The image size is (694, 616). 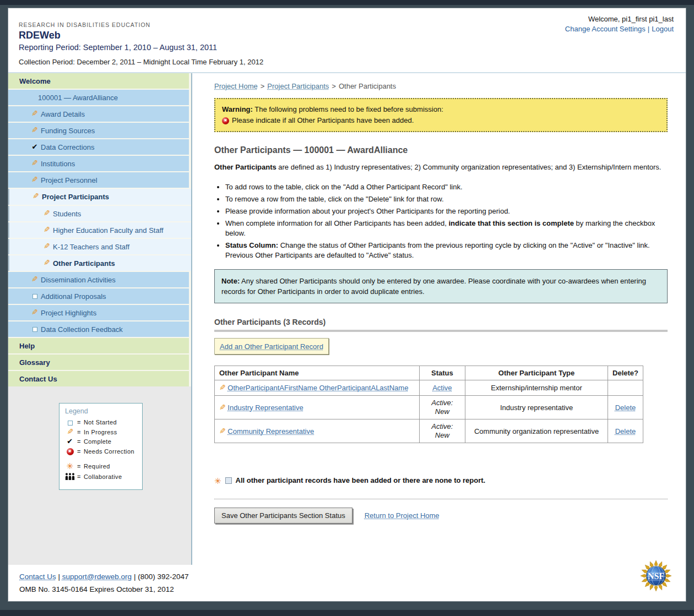 What do you see at coordinates (323, 121) in the screenshot?
I see `warning-error-item: Please indicate if all Other Participant…` at bounding box center [323, 121].